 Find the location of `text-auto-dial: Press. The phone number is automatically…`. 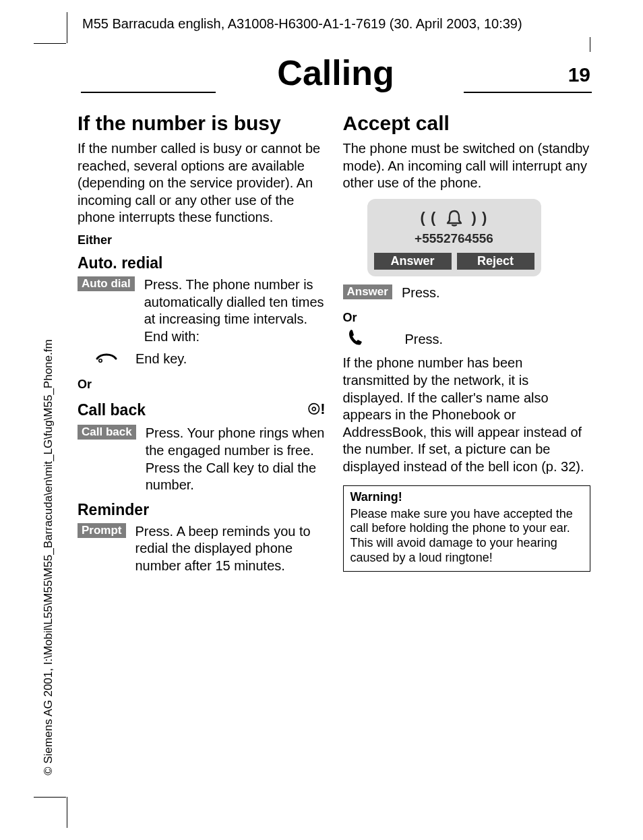

text-auto-dial: Press. The phone number is automatically… is located at coordinates (235, 311).